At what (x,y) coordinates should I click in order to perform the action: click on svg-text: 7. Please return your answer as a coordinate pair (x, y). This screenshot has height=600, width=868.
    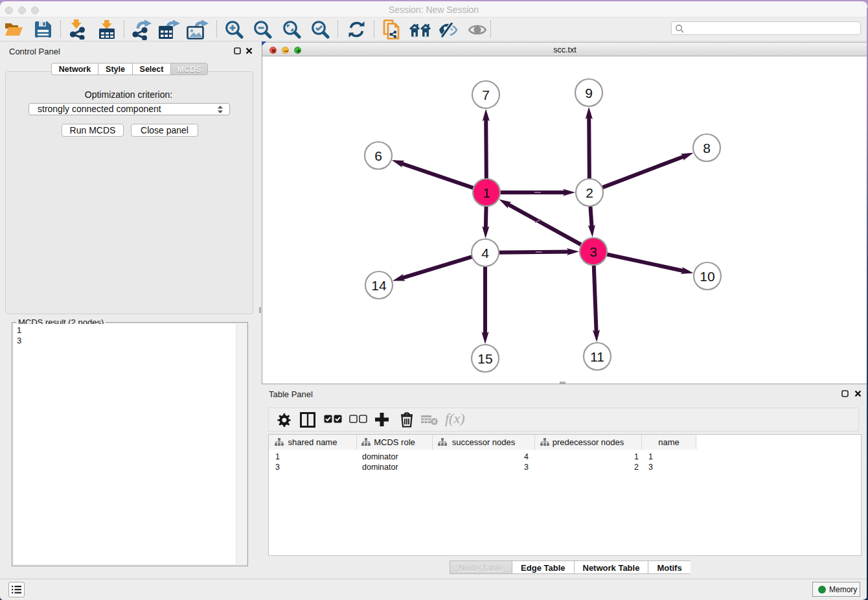
    Looking at the image, I should click on (486, 95).